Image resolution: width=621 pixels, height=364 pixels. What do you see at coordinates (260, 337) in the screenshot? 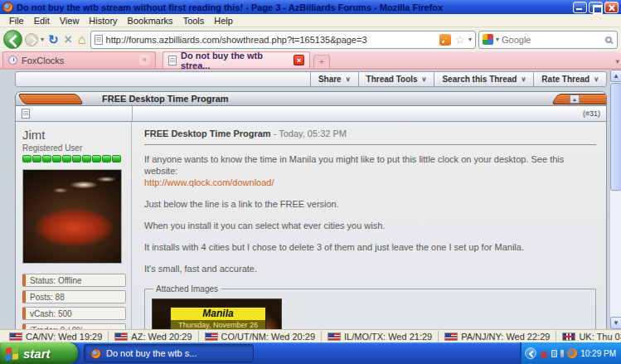
I see `foxclocks-zone: CO/UT/NM: Wed 20:29` at bounding box center [260, 337].